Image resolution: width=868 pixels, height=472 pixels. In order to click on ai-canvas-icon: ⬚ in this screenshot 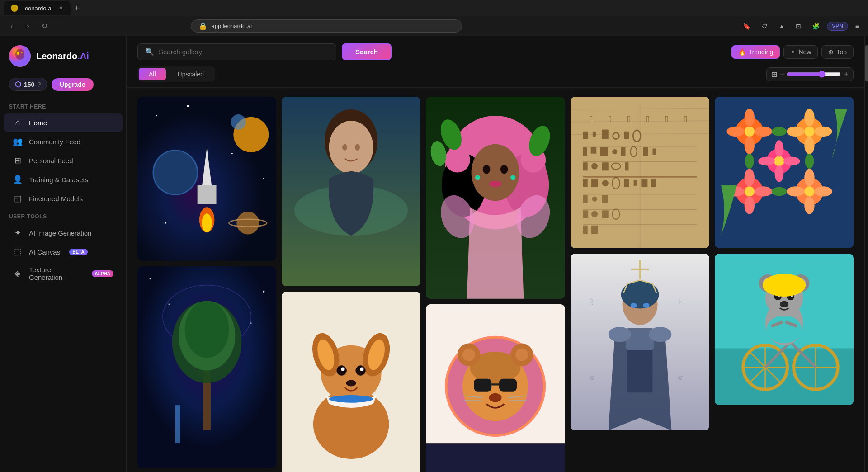, I will do `click(18, 252)`.